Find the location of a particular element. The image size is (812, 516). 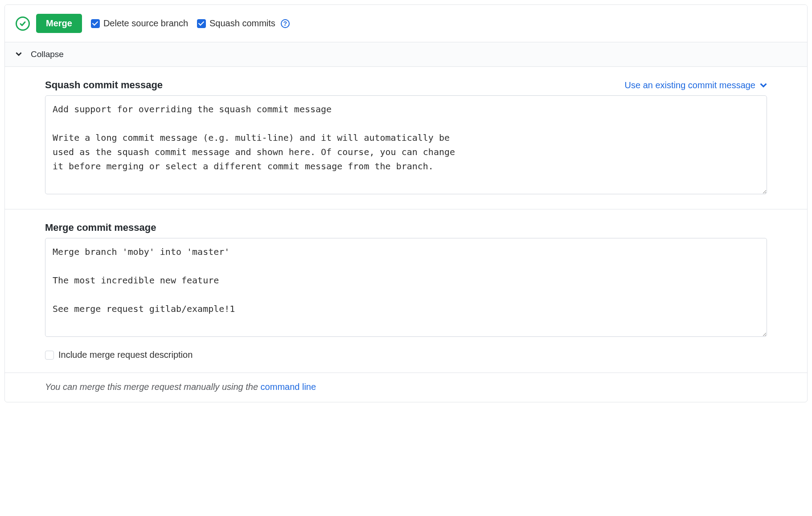

squash-commits-group: Squash commits ? is located at coordinates (243, 23).